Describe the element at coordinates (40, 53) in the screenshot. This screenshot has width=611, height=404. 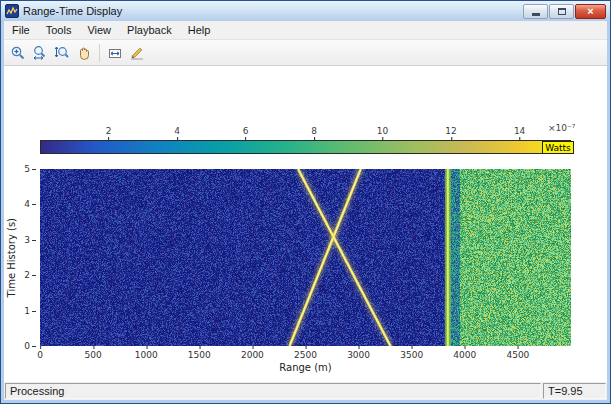
I see `zoom-x-icon` at that location.